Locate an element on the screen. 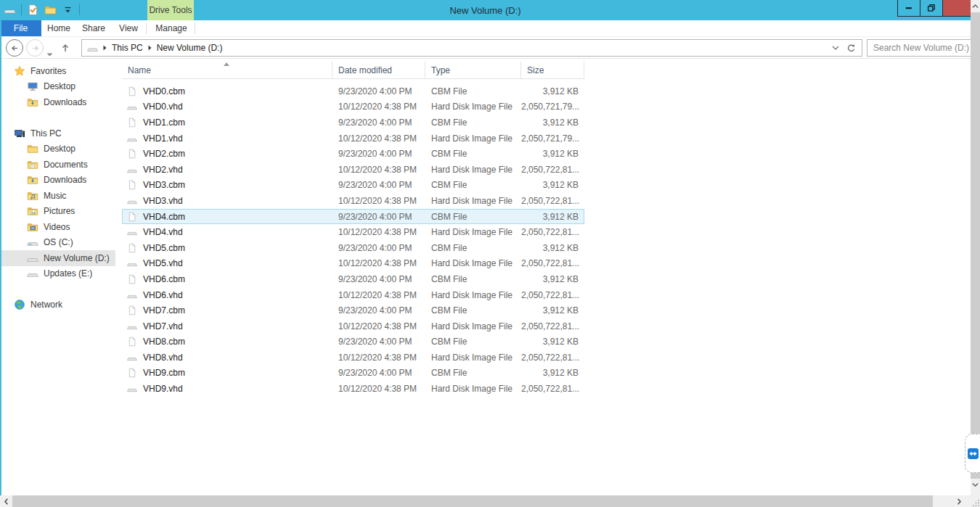  file-row-vhd4-cbm: VHD4.cbm9/23/2020 4:00 PMCBM File3,912 K… is located at coordinates (353, 217).